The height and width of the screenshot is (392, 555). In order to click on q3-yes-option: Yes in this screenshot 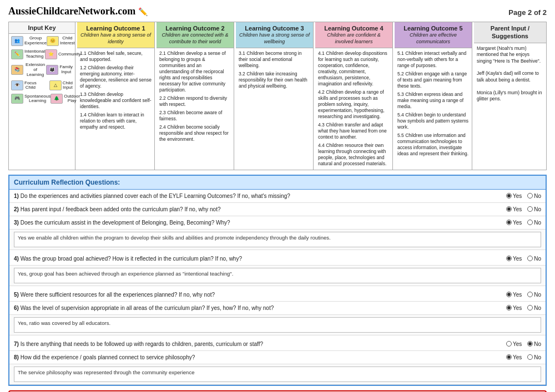, I will do `click(514, 223)`.